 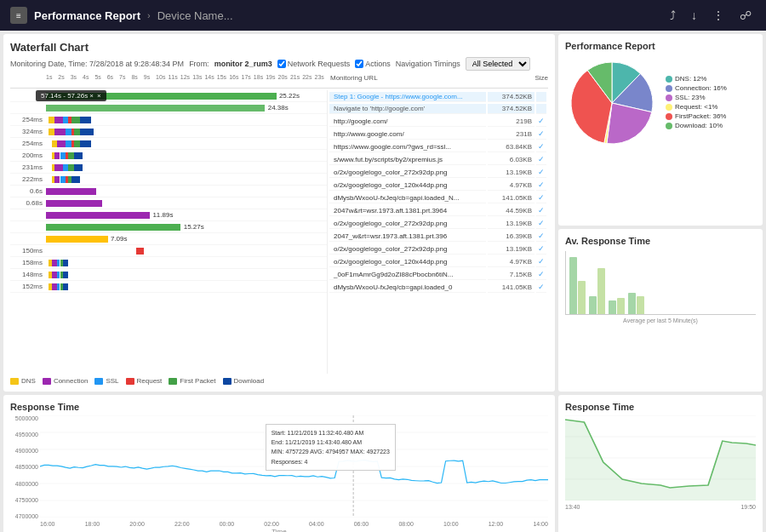 I want to click on x-axis-label: 14:00, so click(x=540, y=524).